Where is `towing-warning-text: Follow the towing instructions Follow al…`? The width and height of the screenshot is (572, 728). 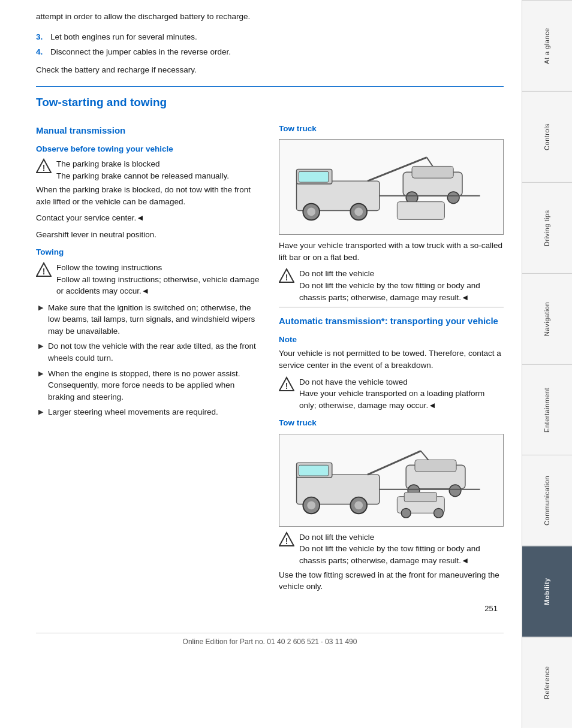 towing-warning-text: Follow the towing instructions Follow al… is located at coordinates (158, 279).